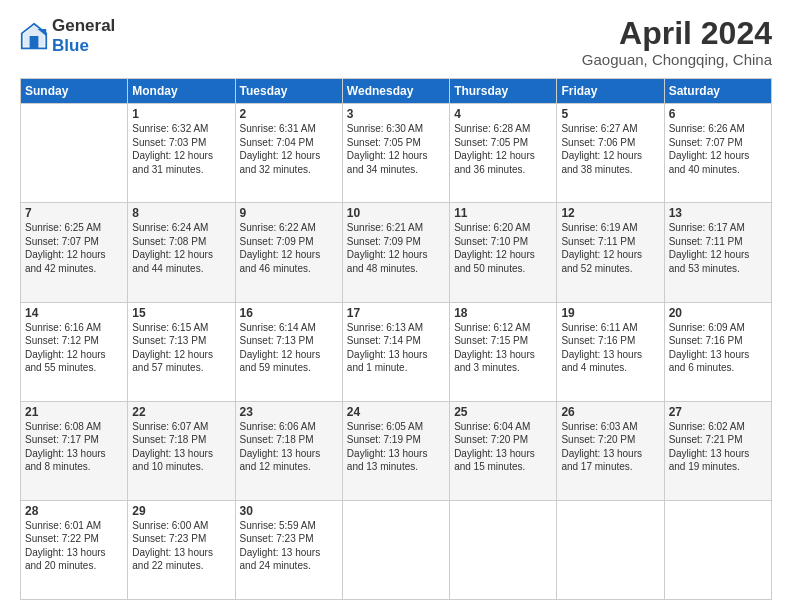 The width and height of the screenshot is (792, 612). Describe the element at coordinates (74, 348) in the screenshot. I see `day-info: Sunrise: 6:16 AM Sunset: 7:12 PM Dayligh…` at that location.